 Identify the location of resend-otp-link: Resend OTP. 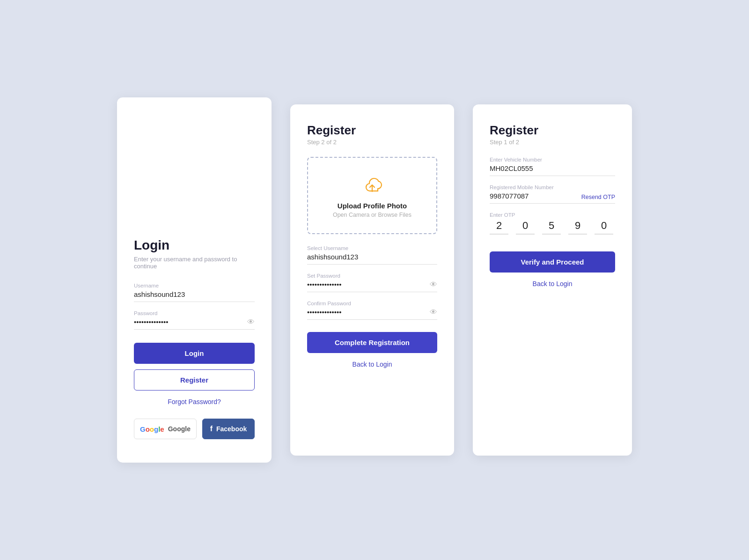
(598, 197).